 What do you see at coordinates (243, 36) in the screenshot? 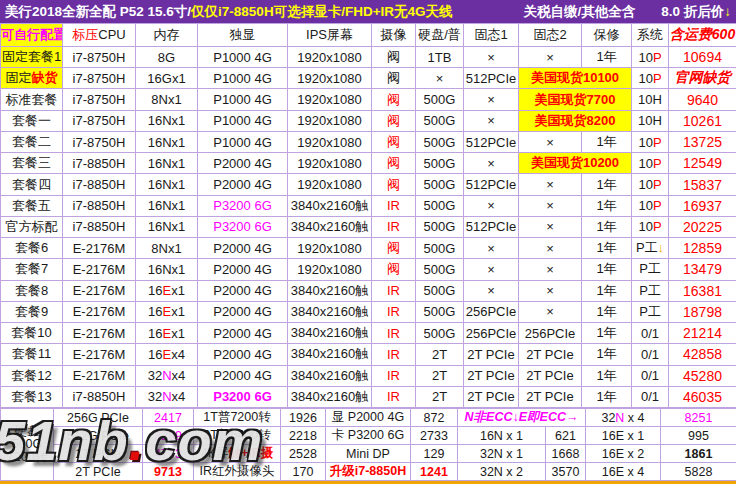
I see `cell: 独显` at bounding box center [243, 36].